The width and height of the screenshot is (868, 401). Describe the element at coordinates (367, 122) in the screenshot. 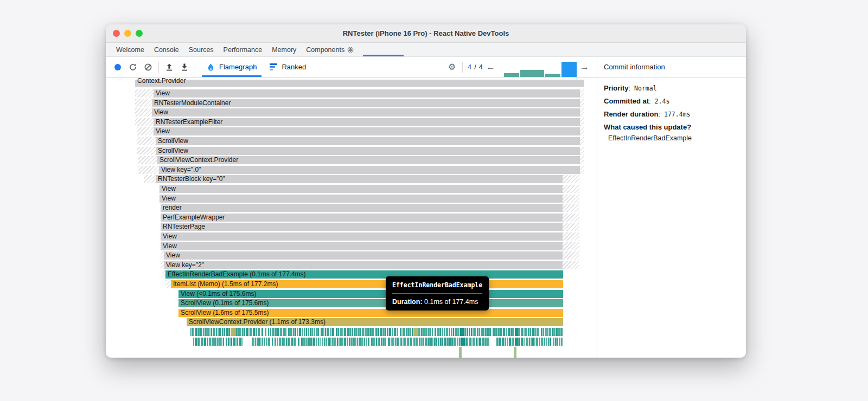

I see `flame-node: RNTesterExampleFilter` at that location.